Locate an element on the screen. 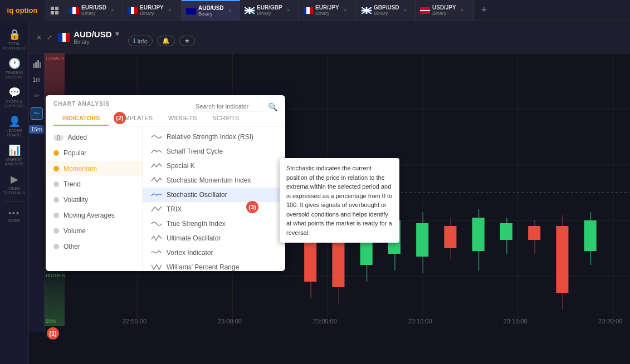 Image resolution: width=630 pixels, height=364 pixels. indicator-specialk: Special K is located at coordinates (214, 166).